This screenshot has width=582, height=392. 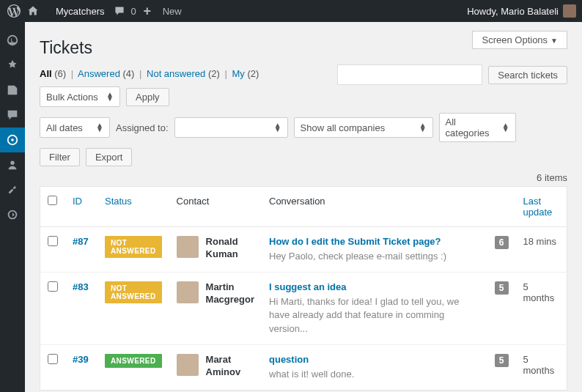 I want to click on search-tickets-button: Search tickets, so click(x=528, y=75).